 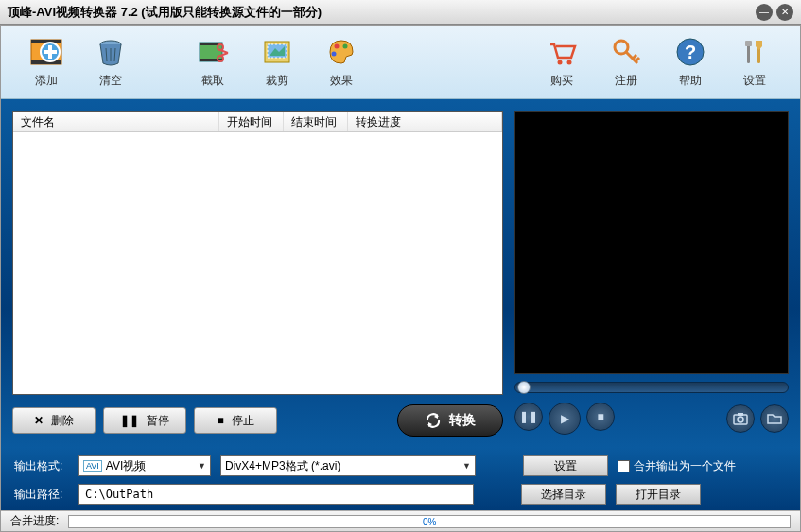 I want to click on format-label: 输出格式:, so click(x=42, y=467).